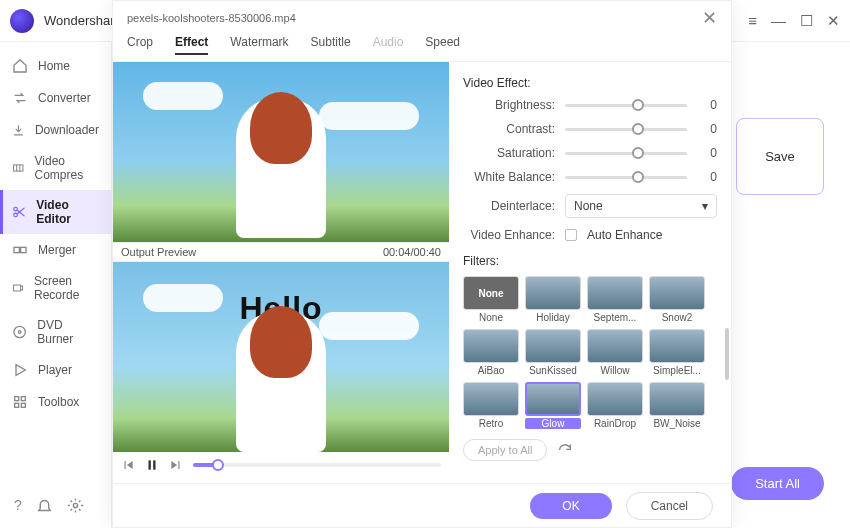 The height and width of the screenshot is (528, 850). I want to click on sidebar: Home Converter Downloader Video Compres …, so click(56, 285).